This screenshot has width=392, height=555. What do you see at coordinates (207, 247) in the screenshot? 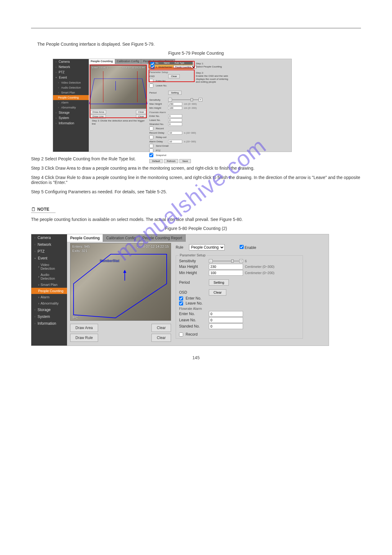
I see `rule-select: People Counting` at bounding box center [207, 247].